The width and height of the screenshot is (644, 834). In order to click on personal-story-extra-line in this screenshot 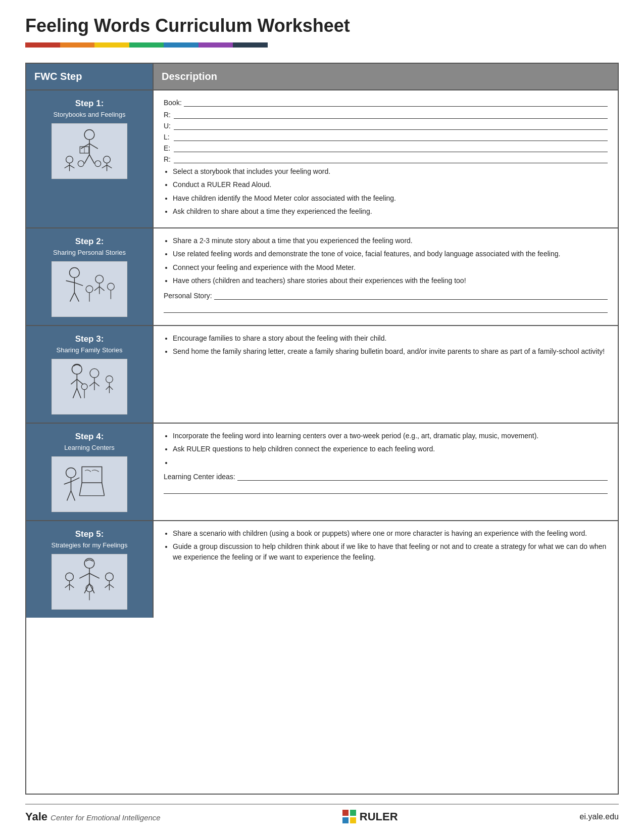, I will do `click(386, 308)`.